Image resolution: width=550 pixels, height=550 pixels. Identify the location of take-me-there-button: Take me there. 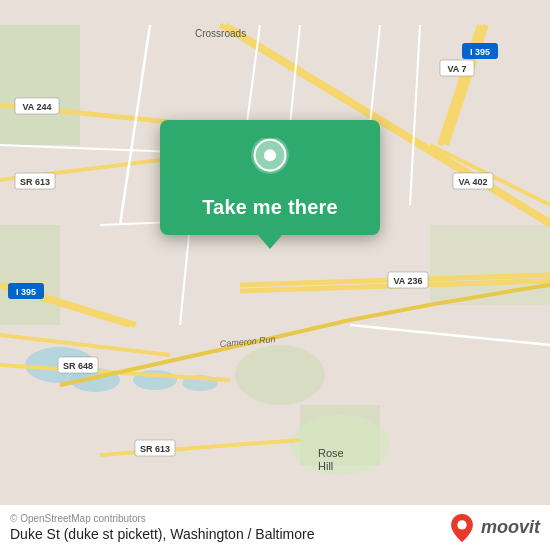
(270, 208).